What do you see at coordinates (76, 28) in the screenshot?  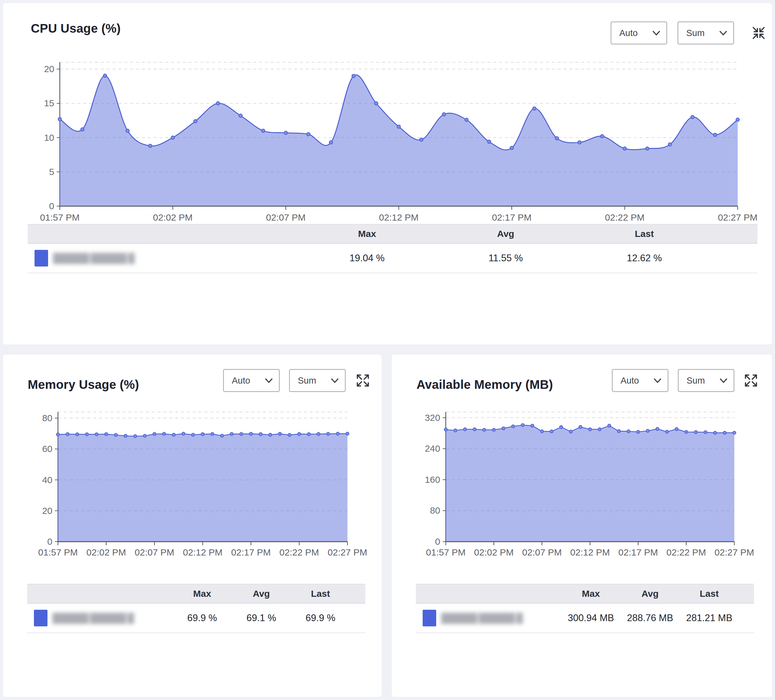 I see `page-title: CPU Usage (%)` at bounding box center [76, 28].